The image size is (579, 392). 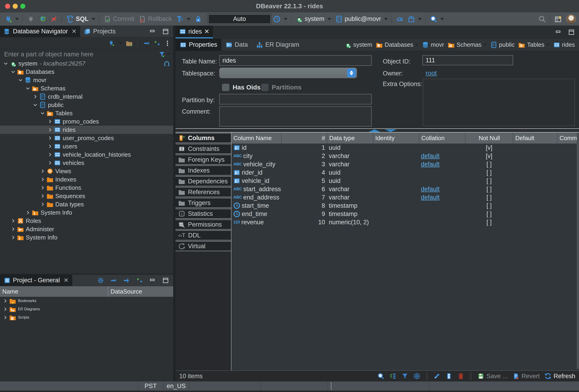 What do you see at coordinates (101, 280) in the screenshot?
I see `gear-icon` at bounding box center [101, 280].